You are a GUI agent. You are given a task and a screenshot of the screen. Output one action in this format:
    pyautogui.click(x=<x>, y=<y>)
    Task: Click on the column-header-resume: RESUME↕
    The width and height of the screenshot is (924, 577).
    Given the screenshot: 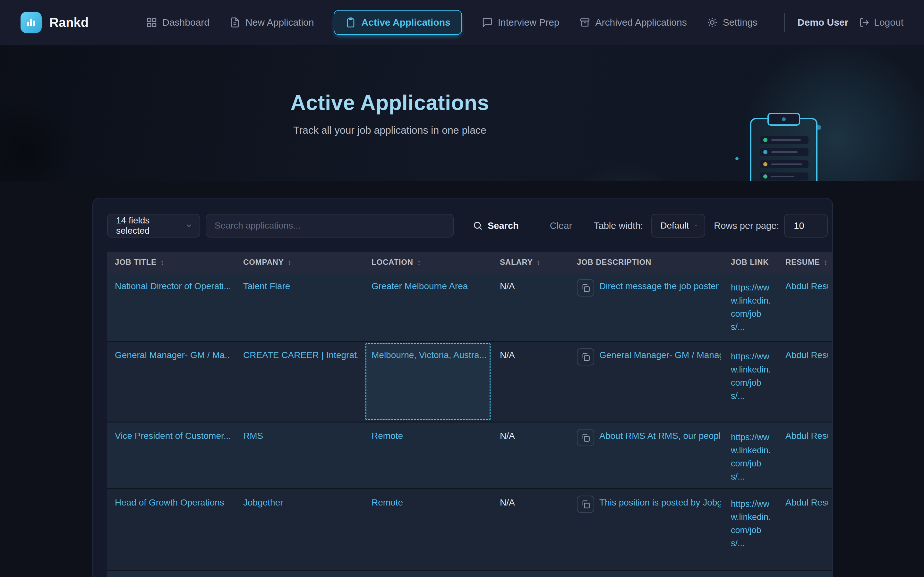 What is the action you would take?
    pyautogui.click(x=805, y=262)
    